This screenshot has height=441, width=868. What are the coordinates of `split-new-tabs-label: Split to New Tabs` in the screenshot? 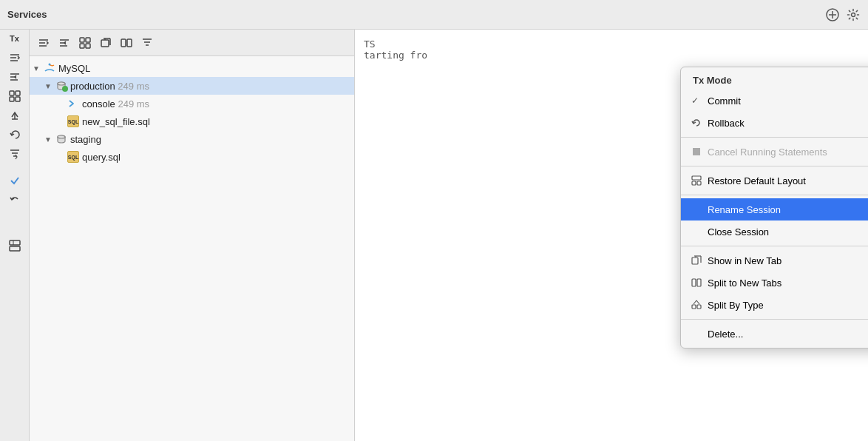 It's located at (788, 283).